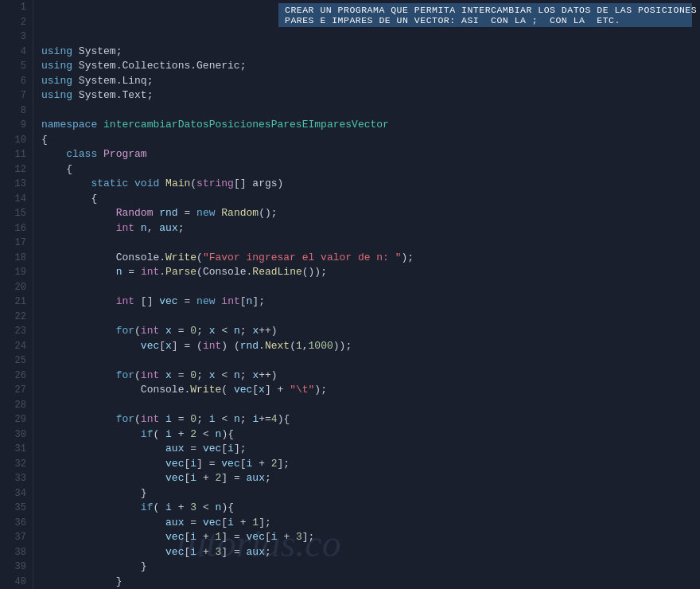  Describe the element at coordinates (16, 185) in the screenshot. I see `ln-13: 13` at that location.